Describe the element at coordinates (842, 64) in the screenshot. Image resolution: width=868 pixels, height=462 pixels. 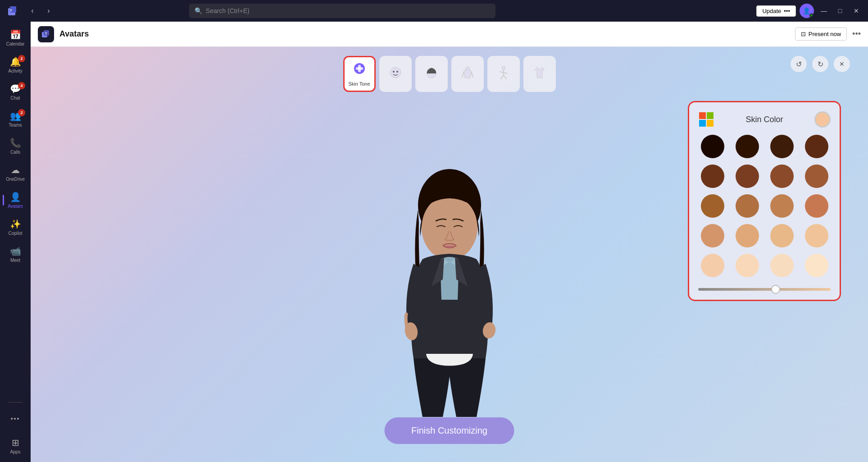
I see `canvas-close-button: ✕` at that location.